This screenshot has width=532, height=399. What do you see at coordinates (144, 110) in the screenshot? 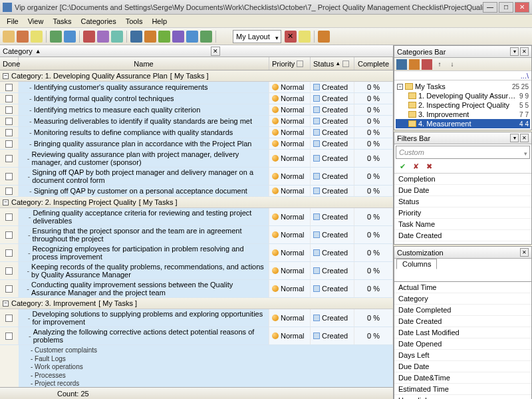
I see `name-cell: -Identifying metrics to measure each qua…` at bounding box center [144, 110].